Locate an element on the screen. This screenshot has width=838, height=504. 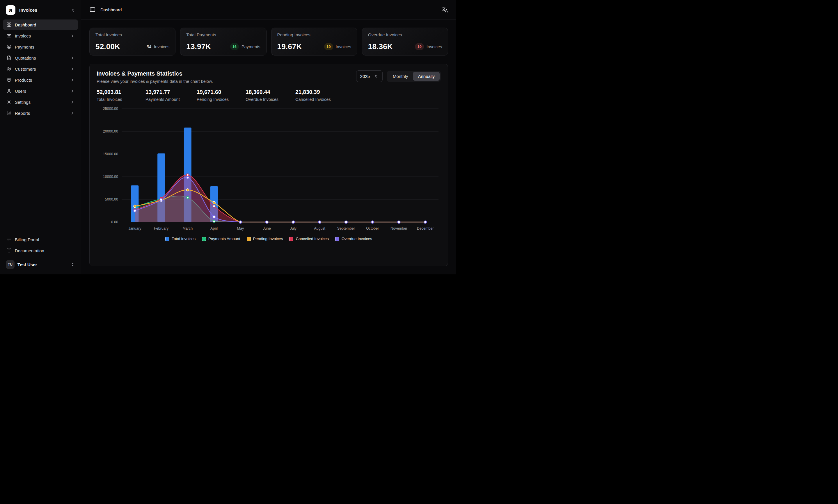
svg-text: April is located at coordinates (214, 229).